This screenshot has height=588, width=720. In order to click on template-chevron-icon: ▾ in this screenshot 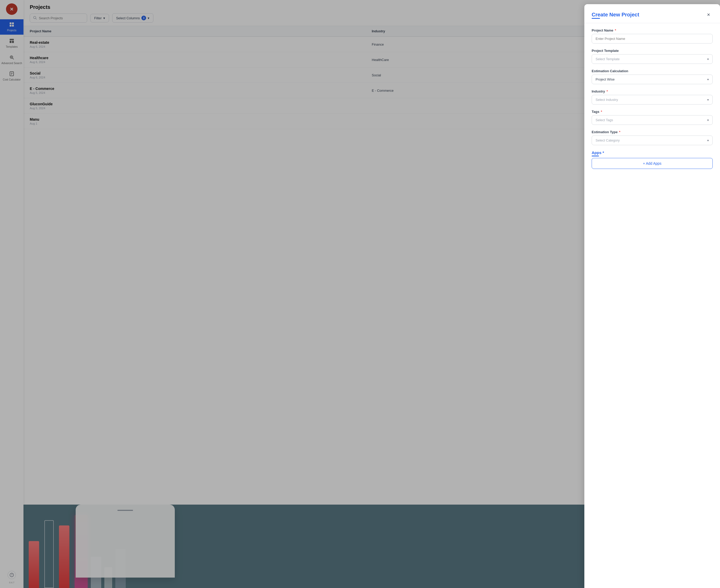, I will do `click(708, 59)`.